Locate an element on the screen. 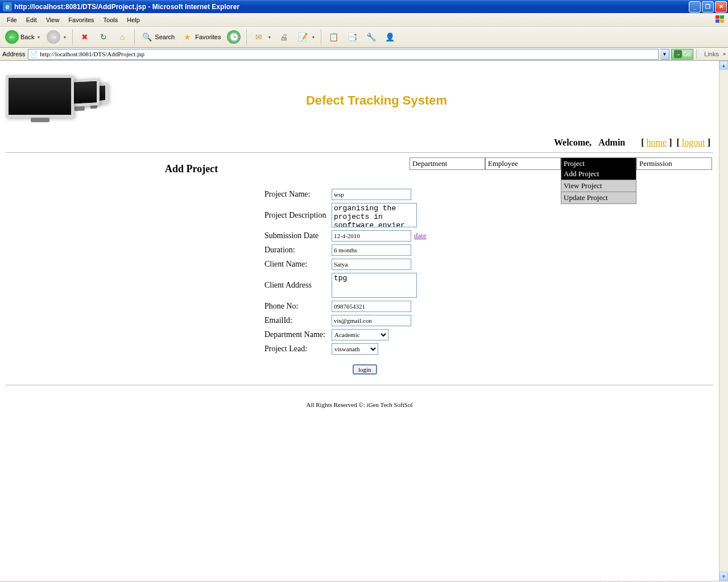 The image size is (728, 582). research-button: 📑 is located at coordinates (352, 37).